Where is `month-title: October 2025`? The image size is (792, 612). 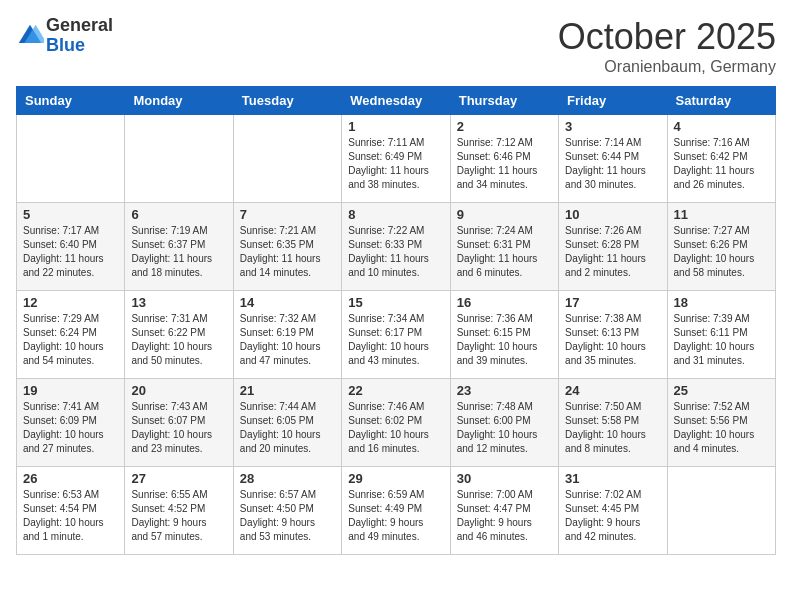 month-title: October 2025 is located at coordinates (667, 37).